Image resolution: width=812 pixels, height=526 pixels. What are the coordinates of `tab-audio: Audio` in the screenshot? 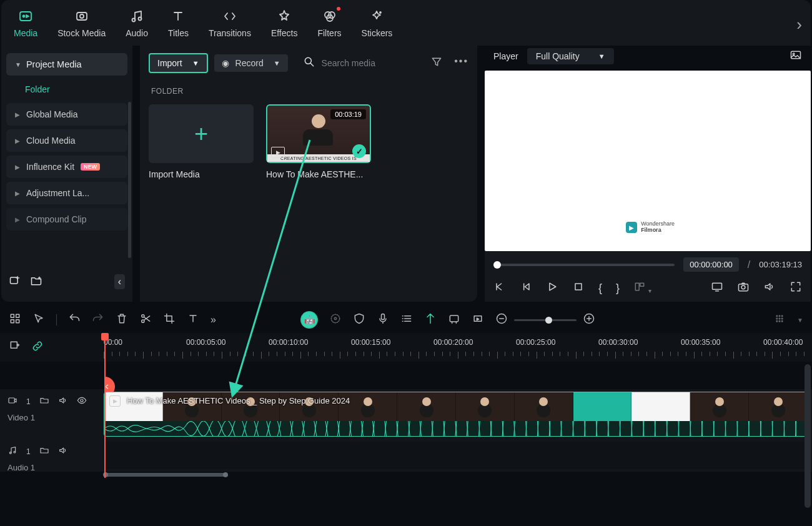 It's located at (137, 23).